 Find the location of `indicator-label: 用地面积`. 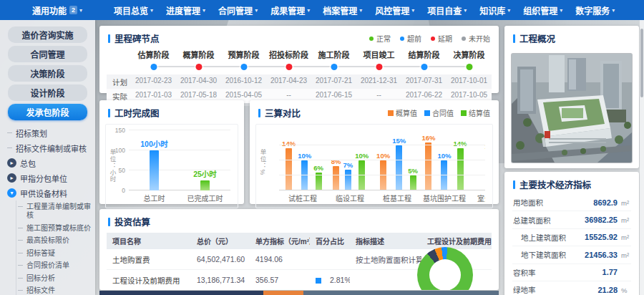

indicator-label: 用地面积 is located at coordinates (528, 202).